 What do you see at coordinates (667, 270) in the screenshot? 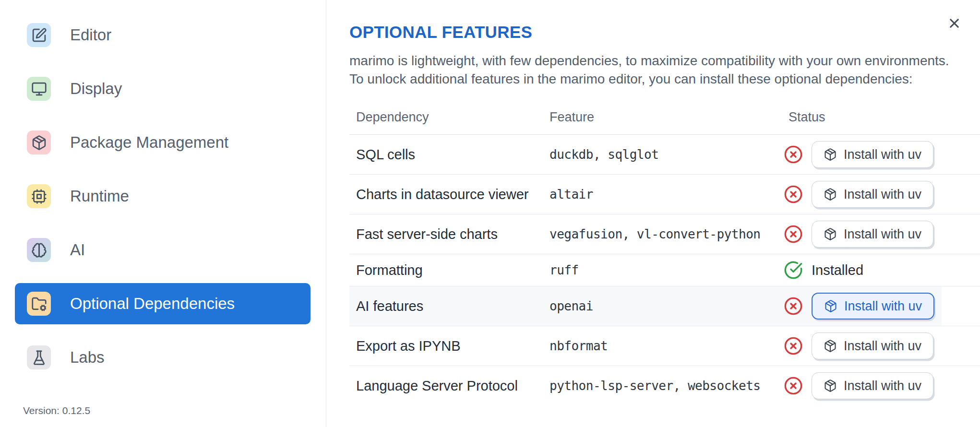
I see `feature-packages: ruff` at bounding box center [667, 270].